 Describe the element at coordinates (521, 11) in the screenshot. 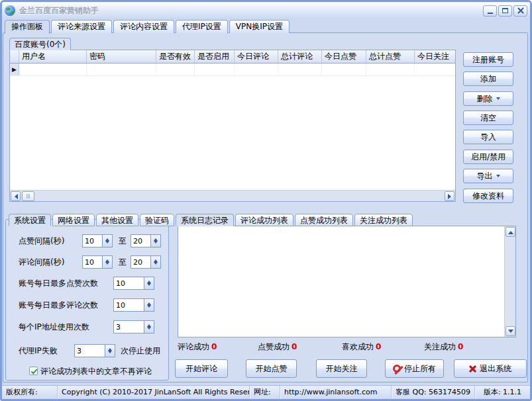

I see `close-button` at that location.